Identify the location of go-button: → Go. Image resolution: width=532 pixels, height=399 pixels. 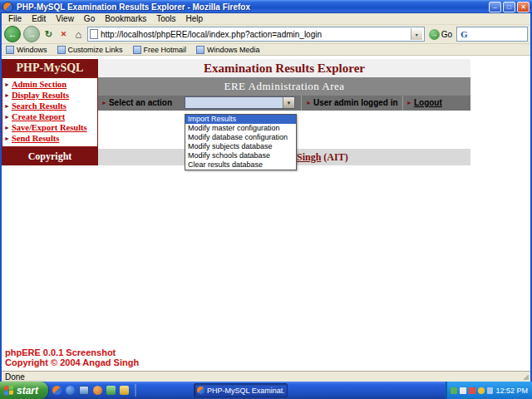
(441, 35).